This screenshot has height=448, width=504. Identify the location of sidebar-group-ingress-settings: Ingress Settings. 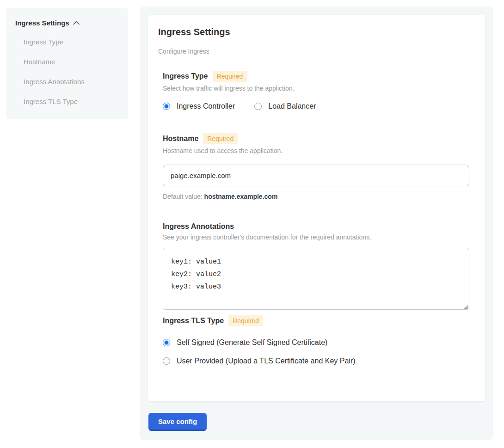
(67, 23).